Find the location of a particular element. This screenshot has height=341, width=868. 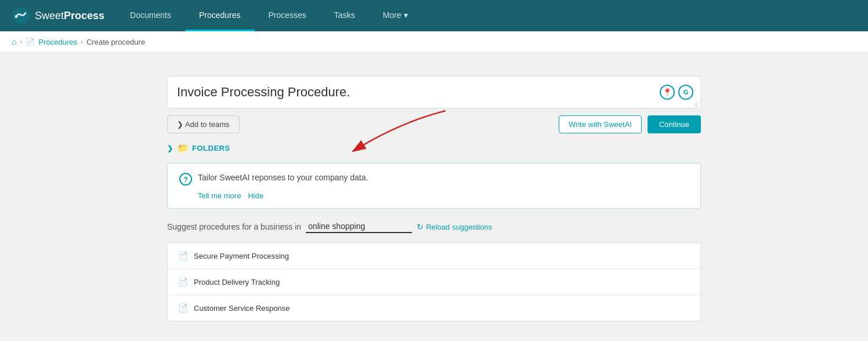

suggestion-item-1: 📄 Product Delivery Tracking is located at coordinates (434, 282).